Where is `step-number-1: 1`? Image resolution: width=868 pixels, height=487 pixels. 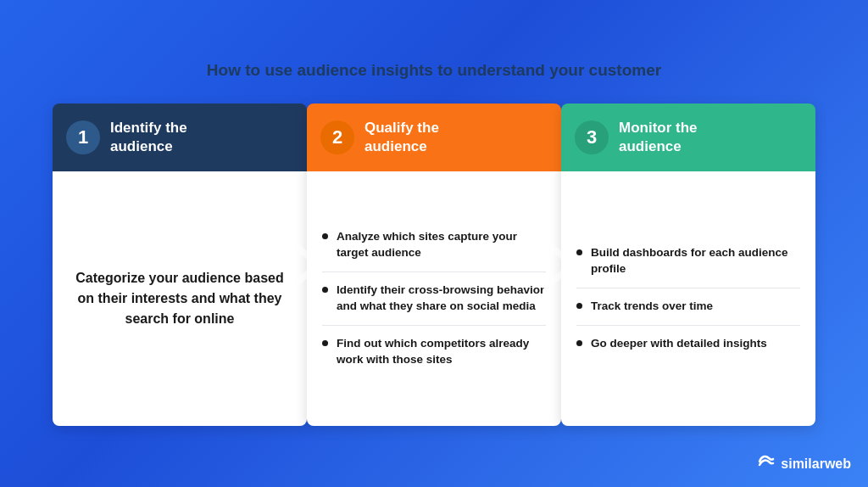 step-number-1: 1 is located at coordinates (83, 137).